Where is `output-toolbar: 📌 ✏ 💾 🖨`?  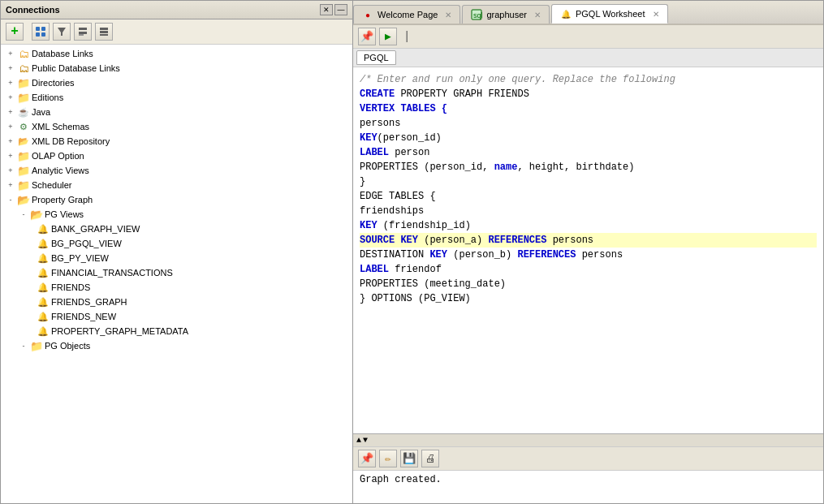 output-toolbar: 📌 ✏ 💾 🖨 is located at coordinates (588, 459).